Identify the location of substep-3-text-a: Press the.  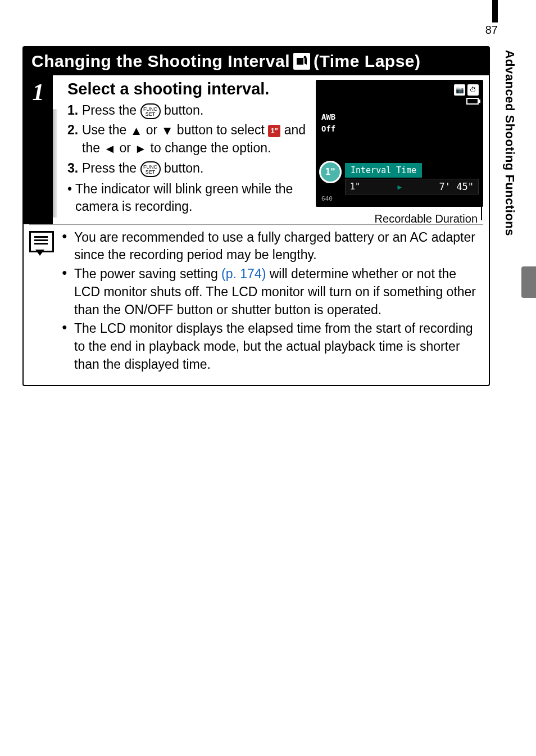
(111, 168).